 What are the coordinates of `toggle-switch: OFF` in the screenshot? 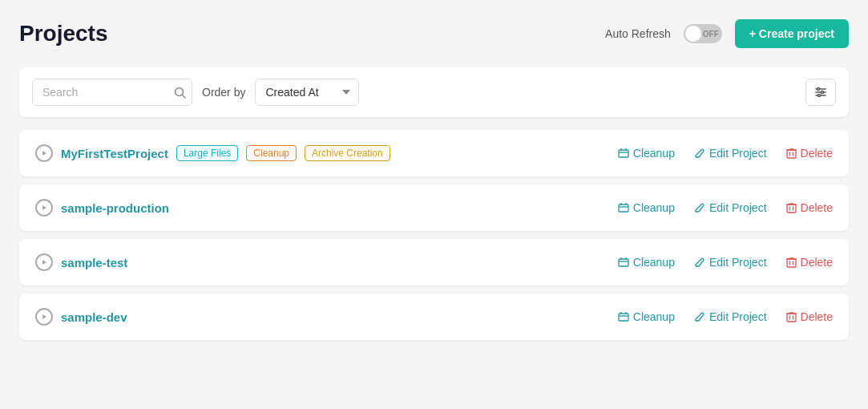 It's located at (703, 34).